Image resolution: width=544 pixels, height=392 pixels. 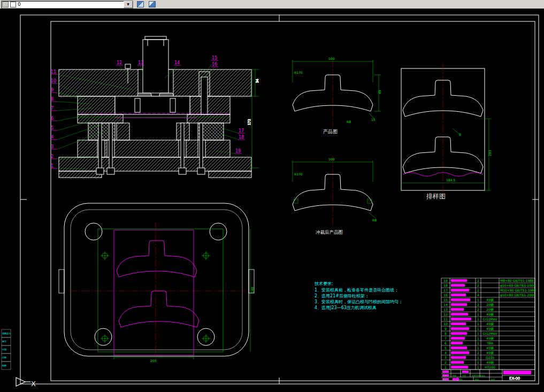 I want to click on part-no: 5, so click(x=446, y=348).